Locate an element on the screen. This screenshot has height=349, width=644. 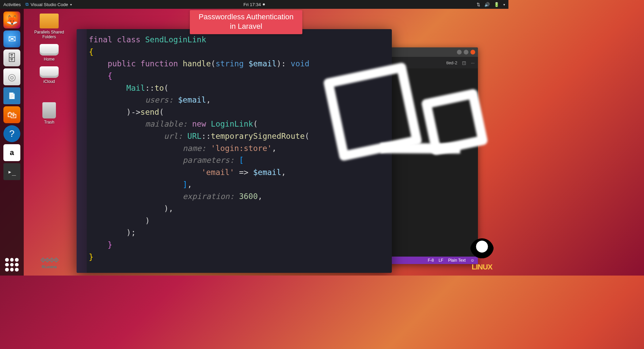
dna-icon: ⟐⟐⟐⟐ is located at coordinates (49, 259).